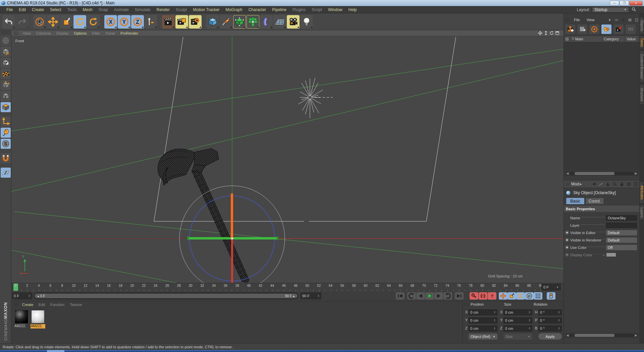  What do you see at coordinates (6, 173) in the screenshot?
I see `workplane-mode-button` at bounding box center [6, 173].